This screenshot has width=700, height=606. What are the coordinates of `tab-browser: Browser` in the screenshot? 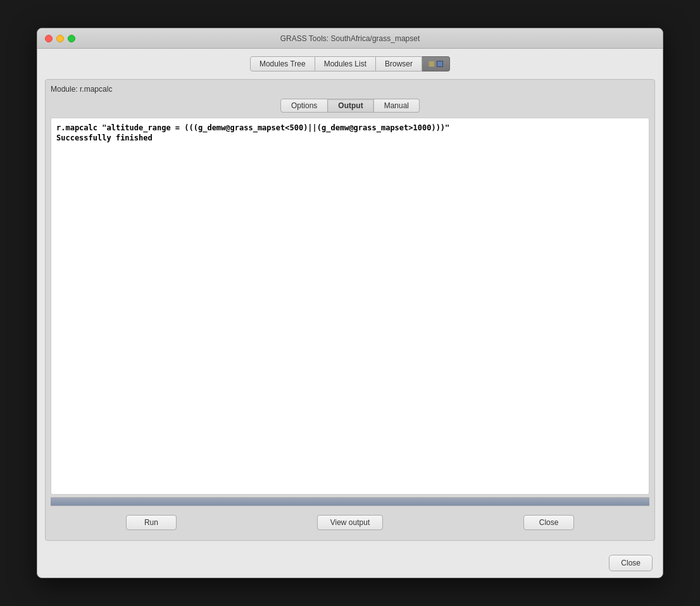 It's located at (399, 64).